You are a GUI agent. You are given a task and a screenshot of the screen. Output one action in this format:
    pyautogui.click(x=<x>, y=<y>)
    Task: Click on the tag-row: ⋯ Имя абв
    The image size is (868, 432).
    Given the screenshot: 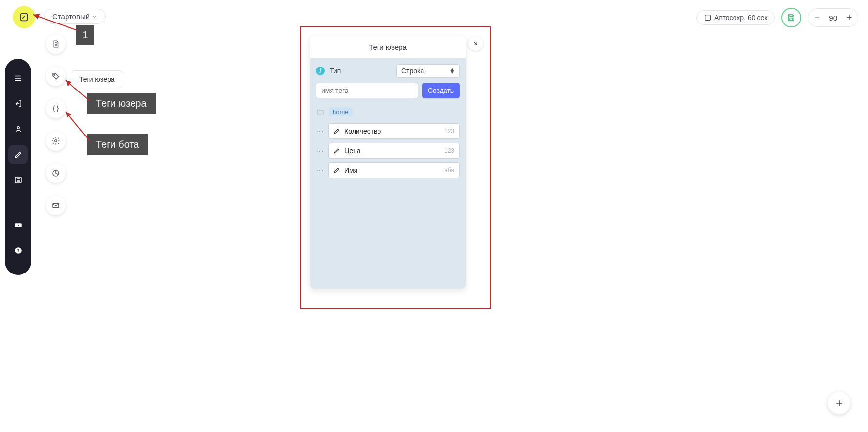 What is the action you would take?
    pyautogui.click(x=388, y=170)
    